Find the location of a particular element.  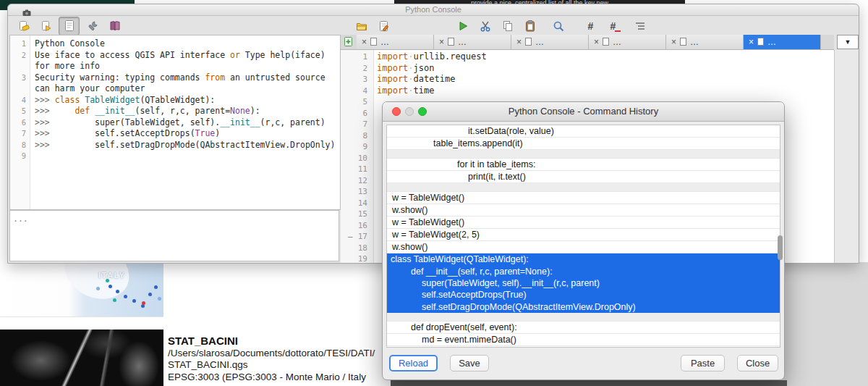

object-inspector-icon is located at coordinates (640, 26).